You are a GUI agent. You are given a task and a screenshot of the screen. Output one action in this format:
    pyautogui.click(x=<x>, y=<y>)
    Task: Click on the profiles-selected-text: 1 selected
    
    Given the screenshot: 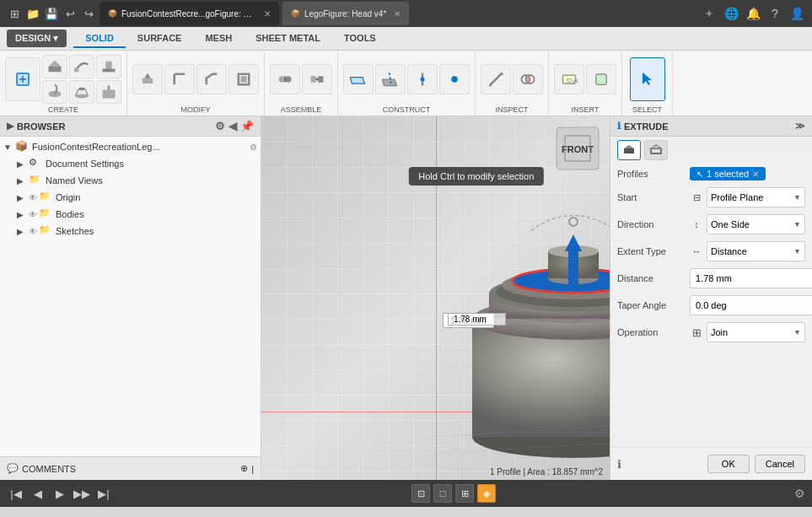 What is the action you would take?
    pyautogui.click(x=728, y=174)
    